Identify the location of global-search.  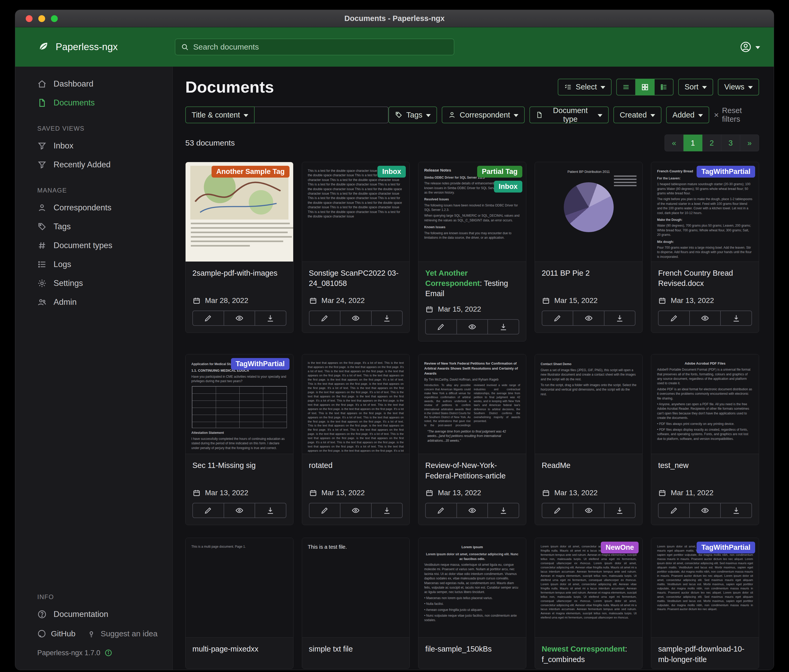
(315, 47).